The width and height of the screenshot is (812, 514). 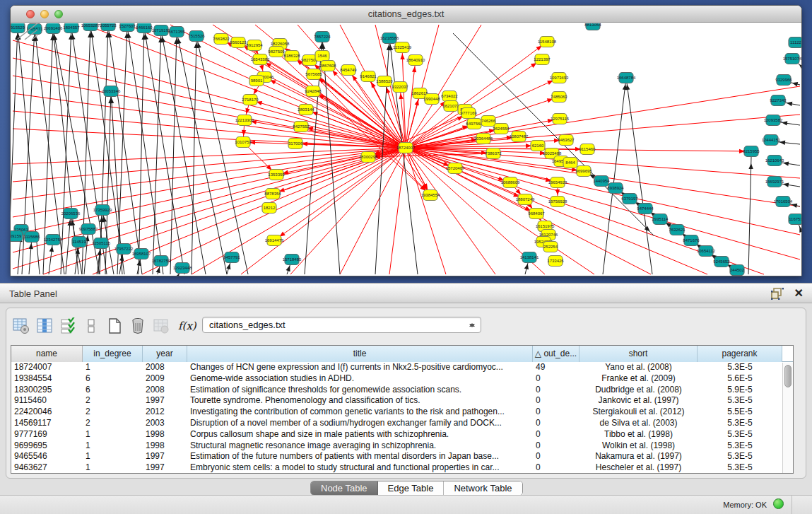 I want to click on table-cell: 5.6E-5, so click(x=740, y=379).